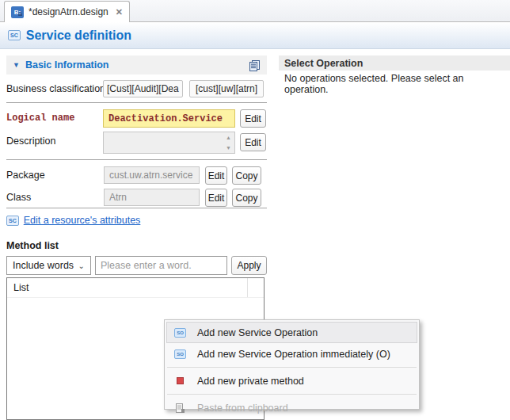 Image resolution: width=510 pixels, height=420 pixels. I want to click on package-copy-button: Copy, so click(247, 176).